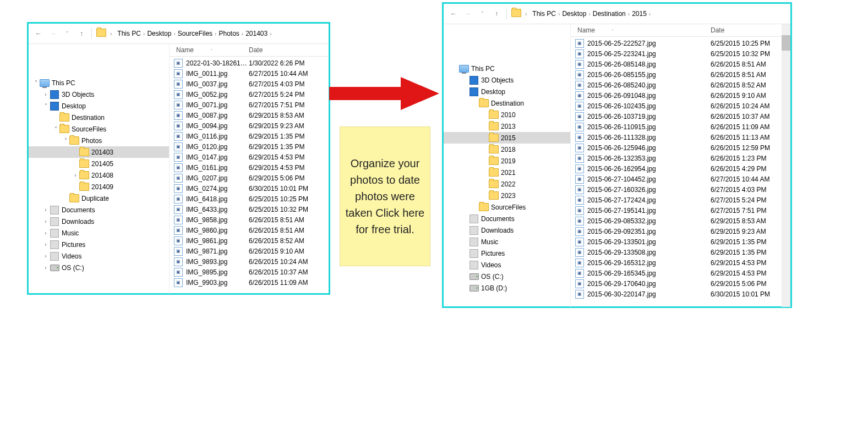  What do you see at coordinates (249, 188) in the screenshot?
I see `file-row: ▣IMG_0274.jpg6/30/2015 10:01 PM` at bounding box center [249, 188].